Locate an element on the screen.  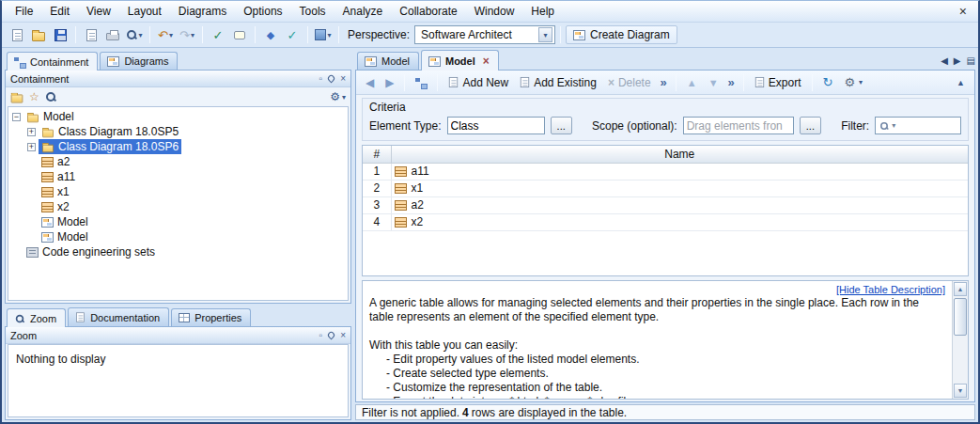
next-tab-icon: ▶ is located at coordinates (957, 60).